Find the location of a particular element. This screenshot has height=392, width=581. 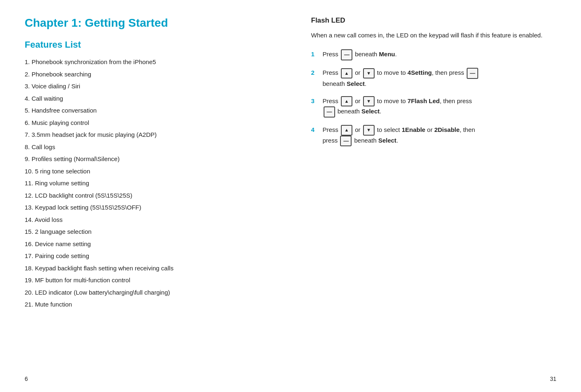

feature-item: 11. Ring volume setting is located at coordinates (147, 183).